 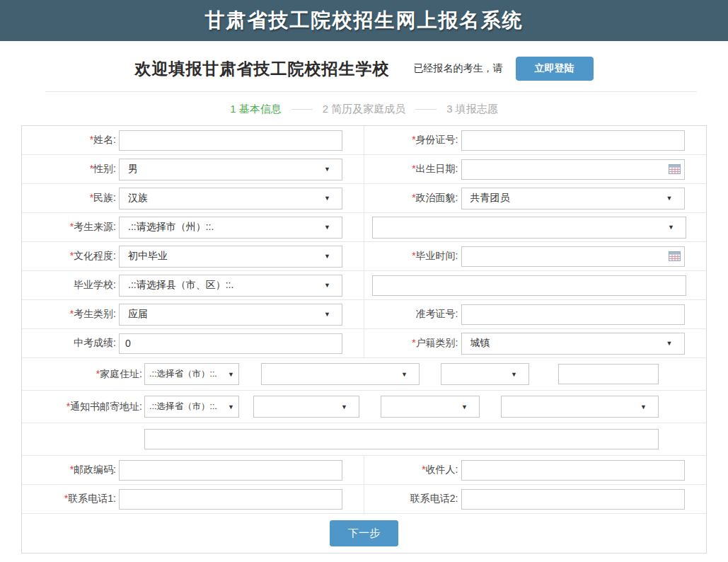 What do you see at coordinates (412, 198) in the screenshot?
I see `political-status-label: *政治面貌:` at bounding box center [412, 198].